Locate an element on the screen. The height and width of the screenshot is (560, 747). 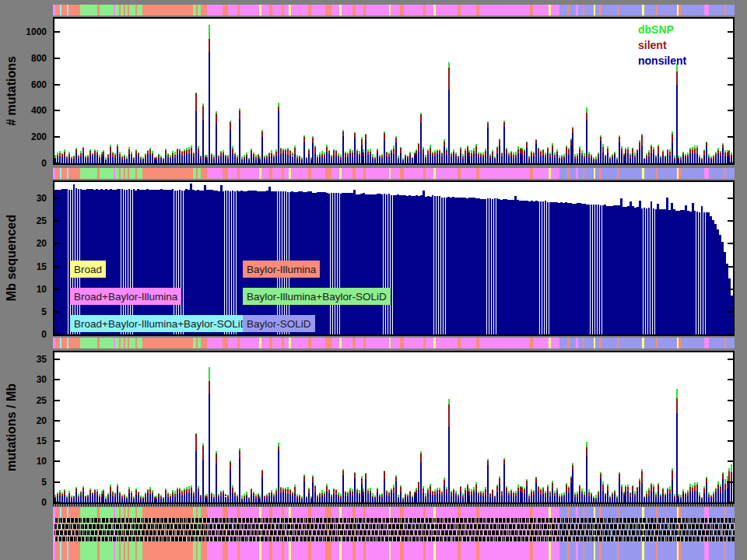
y-tick-label: 400 is located at coordinates (29, 110).